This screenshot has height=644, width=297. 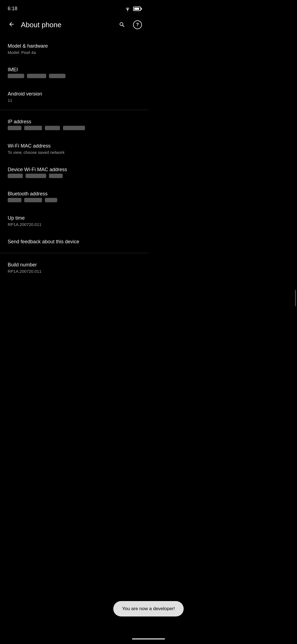 I want to click on help-button: ?, so click(x=138, y=25).